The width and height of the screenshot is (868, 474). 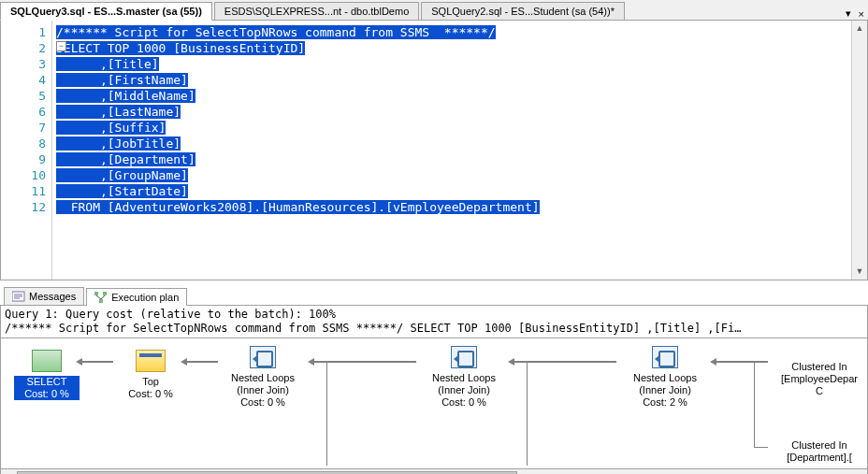 I want to click on tab-close-icon: ×, so click(x=861, y=14).